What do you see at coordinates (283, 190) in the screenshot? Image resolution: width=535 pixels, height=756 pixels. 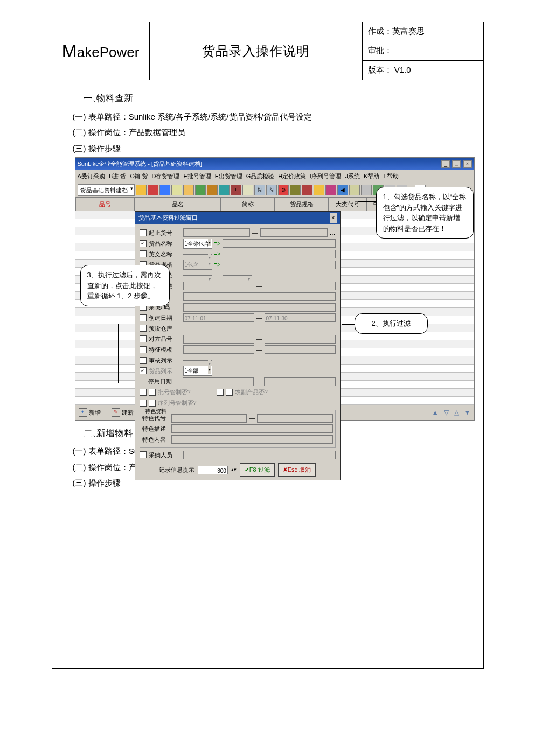 I see `tool-icon-13: ⊘` at bounding box center [283, 190].